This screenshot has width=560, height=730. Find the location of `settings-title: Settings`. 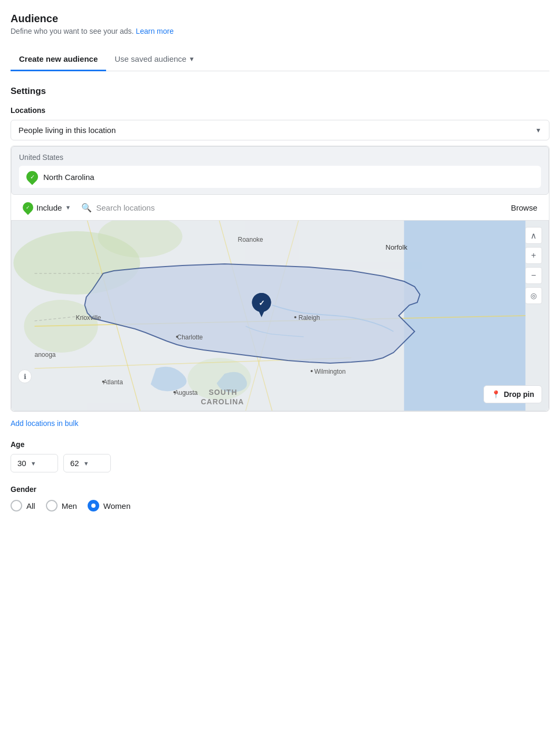

settings-title: Settings is located at coordinates (280, 91).